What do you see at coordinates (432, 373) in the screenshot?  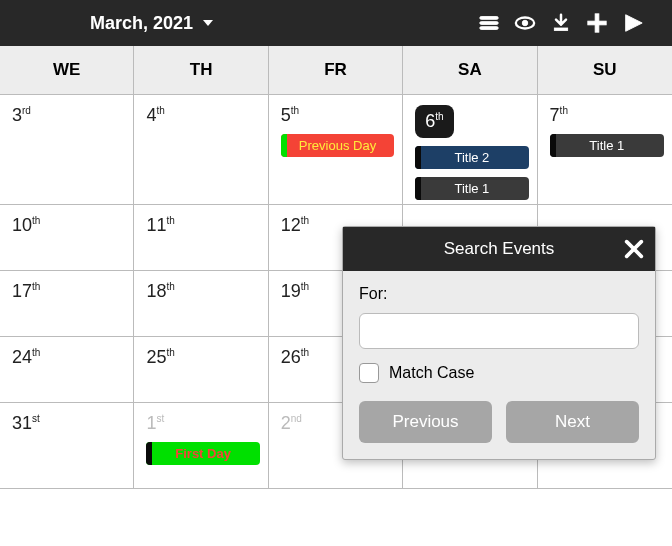 I see `match-case-label: Match Case` at bounding box center [432, 373].